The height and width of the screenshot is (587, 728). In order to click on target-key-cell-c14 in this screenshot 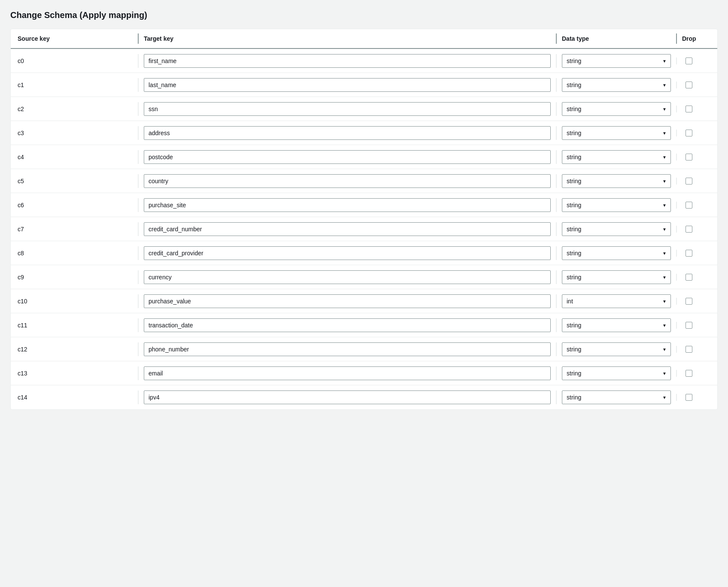, I will do `click(347, 397)`.